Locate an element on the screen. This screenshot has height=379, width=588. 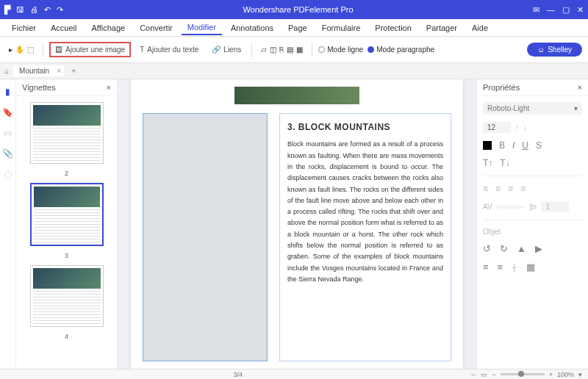
zoom-in-icon: + is located at coordinates (551, 375).